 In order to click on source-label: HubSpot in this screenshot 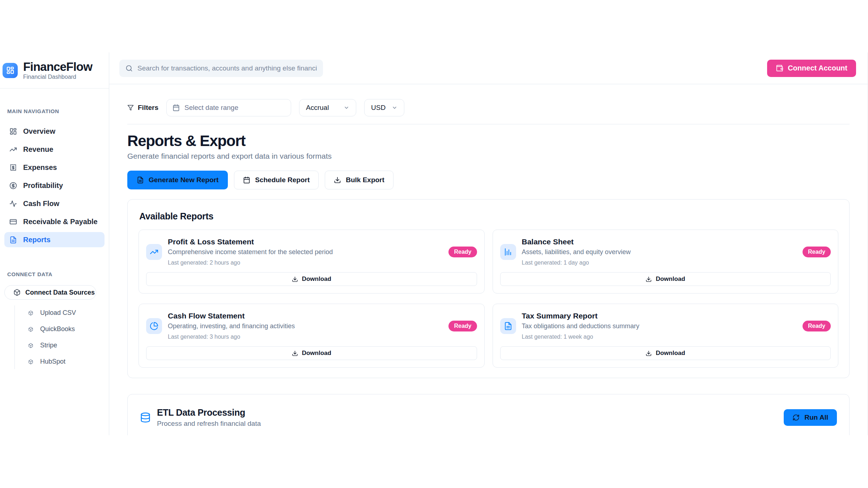, I will do `click(53, 361)`.